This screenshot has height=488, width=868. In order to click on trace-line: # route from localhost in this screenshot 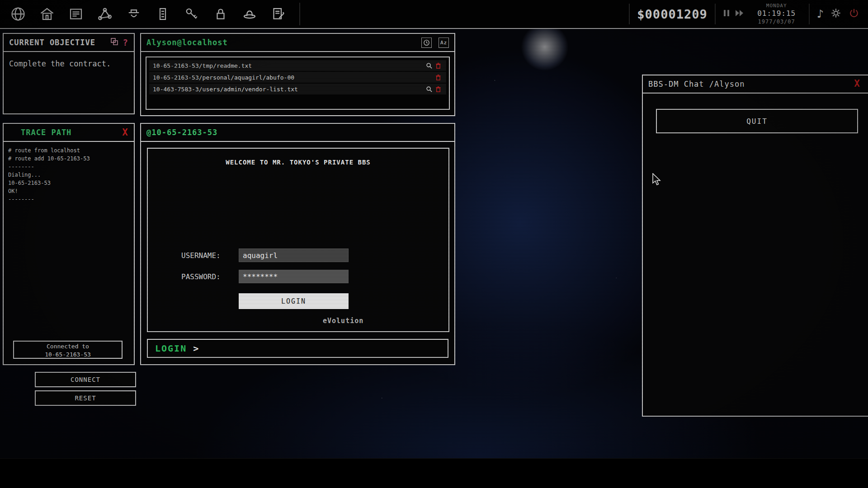, I will do `click(69, 150)`.